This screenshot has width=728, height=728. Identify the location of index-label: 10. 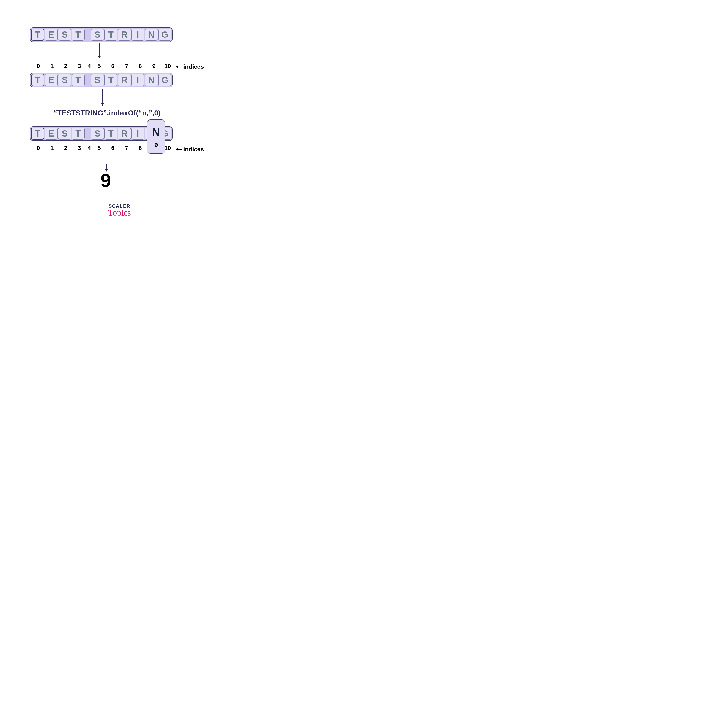
(168, 66).